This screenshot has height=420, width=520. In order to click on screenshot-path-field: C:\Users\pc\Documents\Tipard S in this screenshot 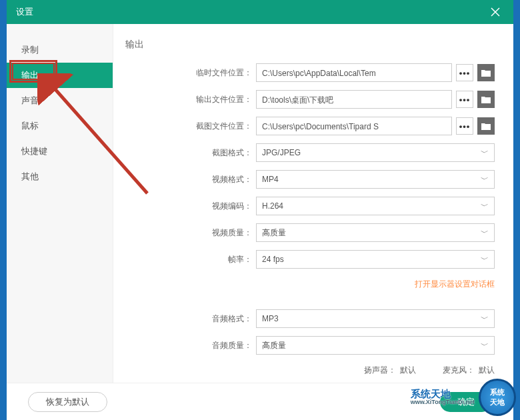, I will do `click(354, 126)`.